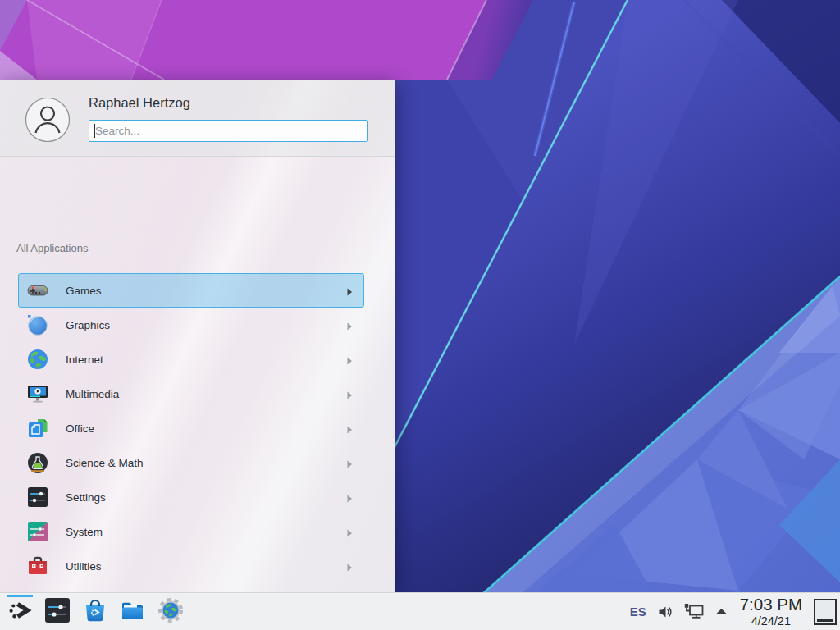 The image size is (840, 630). What do you see at coordinates (191, 532) in the screenshot?
I see `category-system: System` at bounding box center [191, 532].